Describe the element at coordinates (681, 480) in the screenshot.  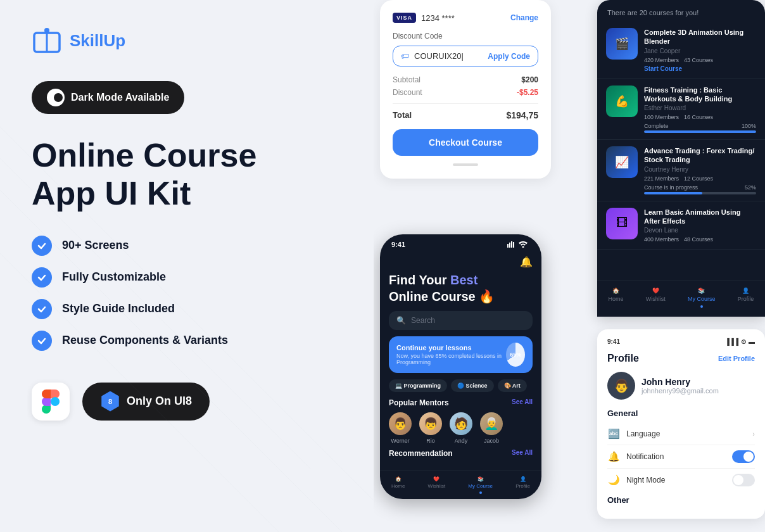
I see `settings-night-mode: 🌙 Night Mode` at that location.